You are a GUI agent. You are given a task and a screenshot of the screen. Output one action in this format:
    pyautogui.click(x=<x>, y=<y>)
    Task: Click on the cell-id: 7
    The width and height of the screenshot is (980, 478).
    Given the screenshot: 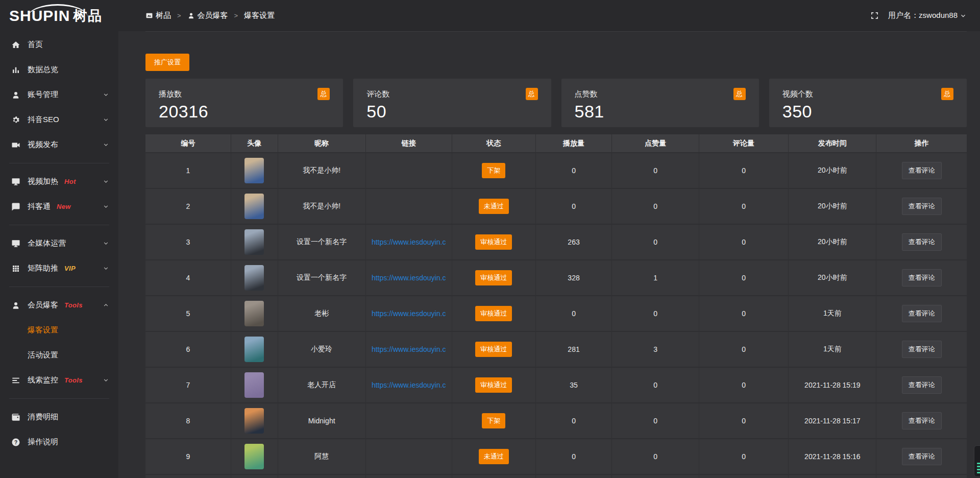 What is the action you would take?
    pyautogui.click(x=188, y=385)
    